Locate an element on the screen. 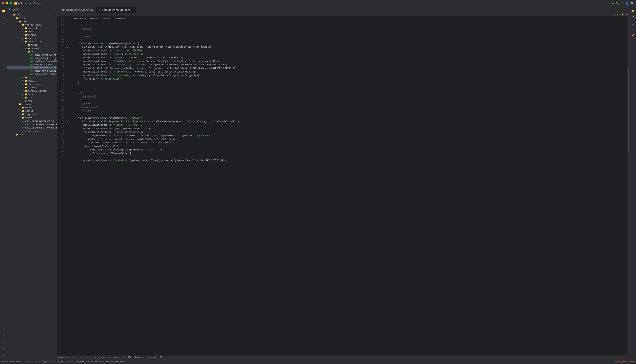 The height and width of the screenshot is (364, 636). search-icon: 🔍 is located at coordinates (632, 3).